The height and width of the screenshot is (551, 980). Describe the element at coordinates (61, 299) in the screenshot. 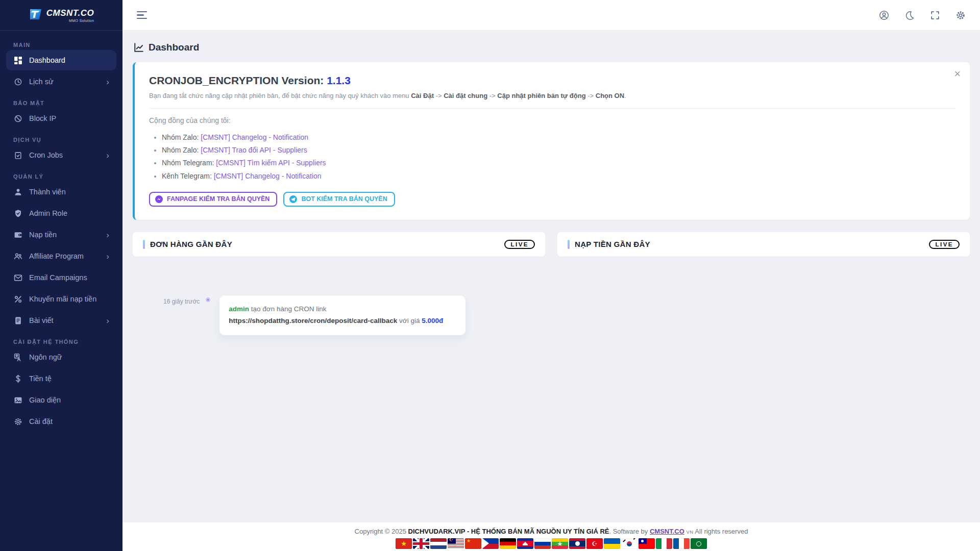

I see `sidebar-item-khuyen-mai: Khuyến mãi nạp tiền` at that location.